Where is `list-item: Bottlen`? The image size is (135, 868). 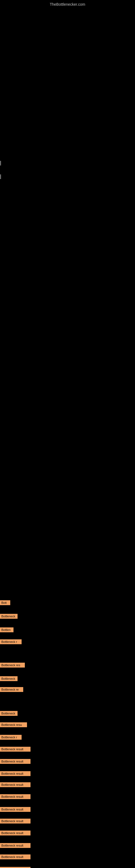 list-item: Bottlen is located at coordinates (7, 630).